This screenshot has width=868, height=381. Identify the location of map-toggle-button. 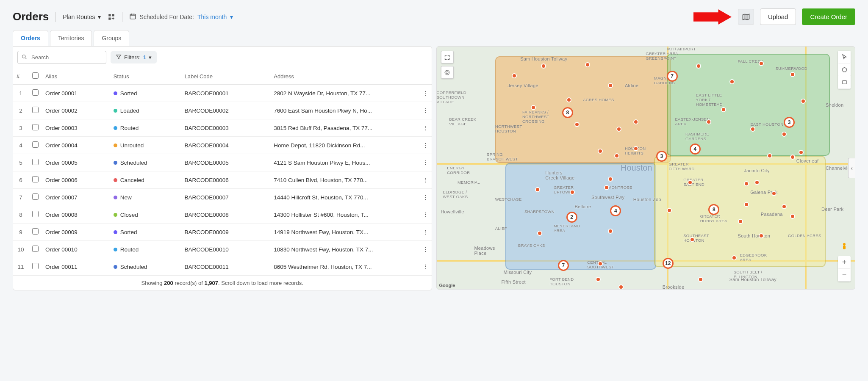
(746, 17).